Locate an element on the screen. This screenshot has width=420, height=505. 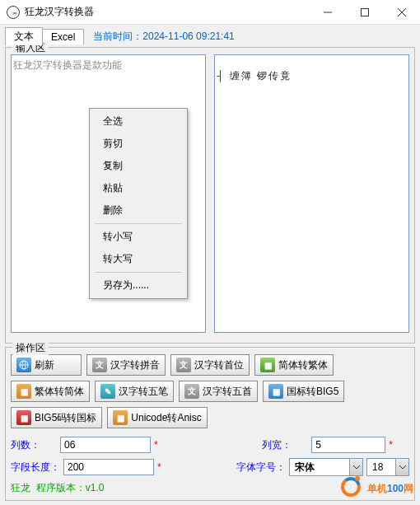
menu-to-lower: 转小写 is located at coordinates (138, 237).